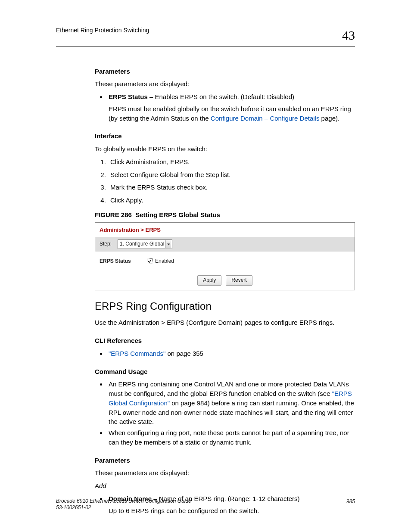  Describe the element at coordinates (225, 244) in the screenshot. I see `step-row: Step: 1. Configure Global` at that location.